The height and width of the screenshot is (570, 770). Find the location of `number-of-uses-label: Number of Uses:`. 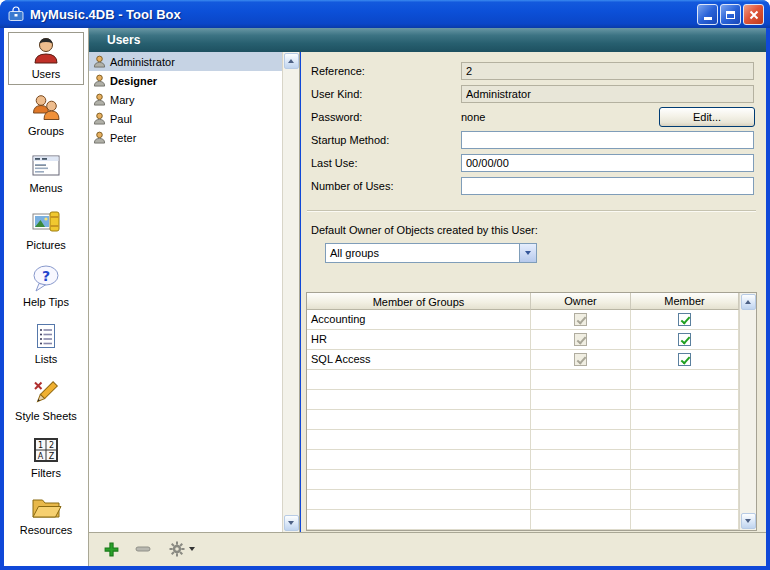

number-of-uses-label: Number of Uses: is located at coordinates (352, 186).